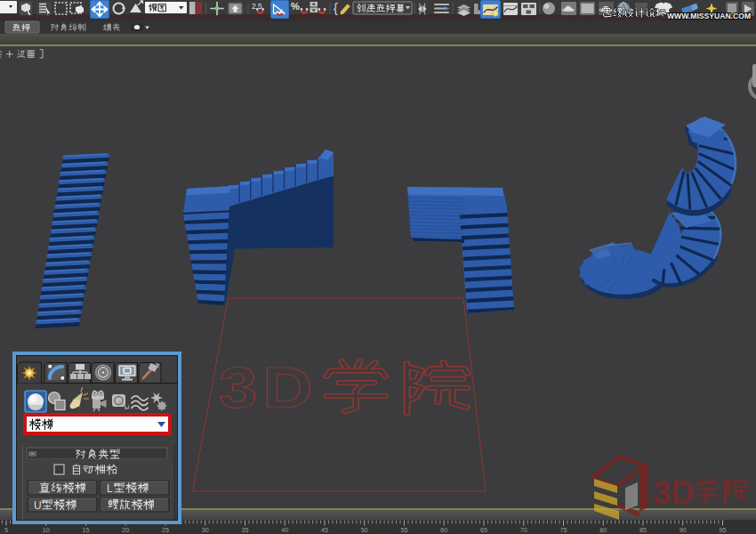  What do you see at coordinates (405, 530) in the screenshot?
I see `svg-text: 55` at bounding box center [405, 530].